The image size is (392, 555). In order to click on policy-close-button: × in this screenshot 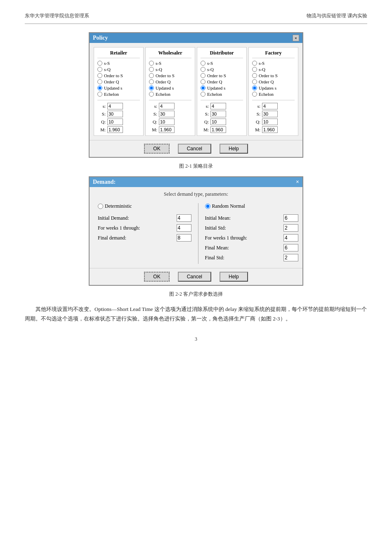, I will do `click(296, 38)`.